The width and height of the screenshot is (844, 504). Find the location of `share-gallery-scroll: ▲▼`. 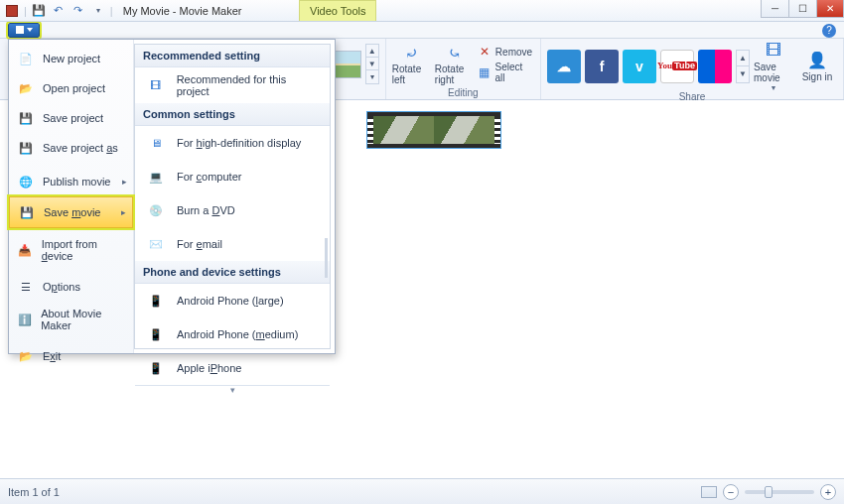

share-gallery-scroll: ▲▼ is located at coordinates (743, 66).